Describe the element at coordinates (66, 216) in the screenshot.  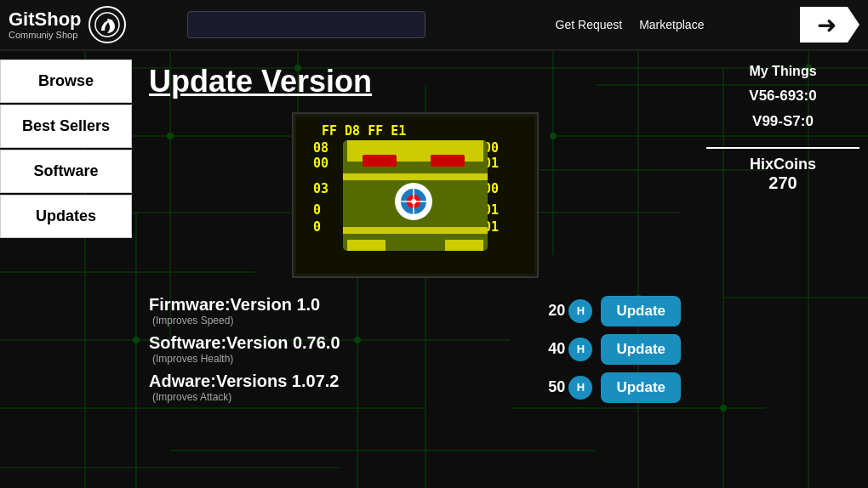
I see `sidebar-updates-label: Updates` at that location.